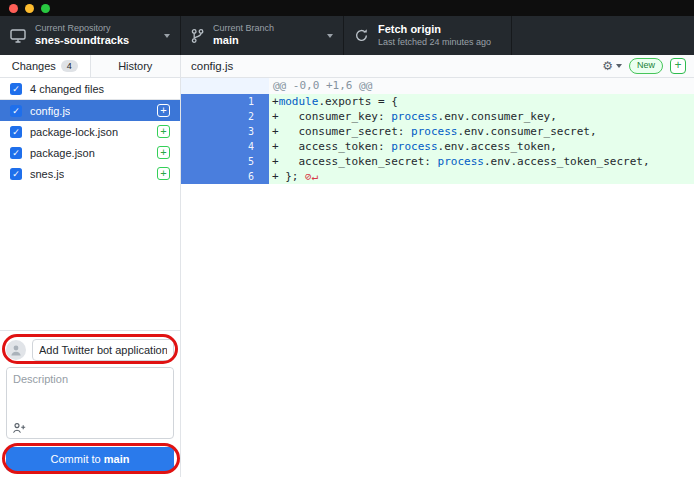  I want to click on branch-text: Current Branch main, so click(266, 36).